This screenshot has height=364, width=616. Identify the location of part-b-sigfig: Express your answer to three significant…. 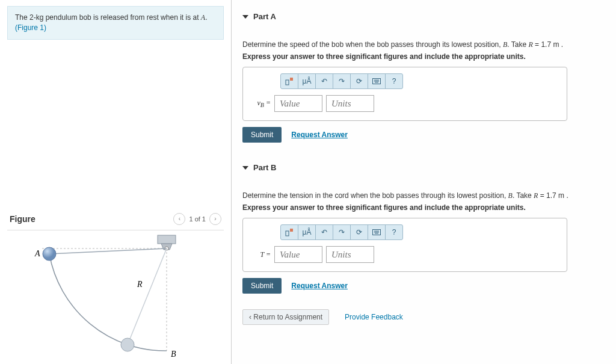
(424, 208).